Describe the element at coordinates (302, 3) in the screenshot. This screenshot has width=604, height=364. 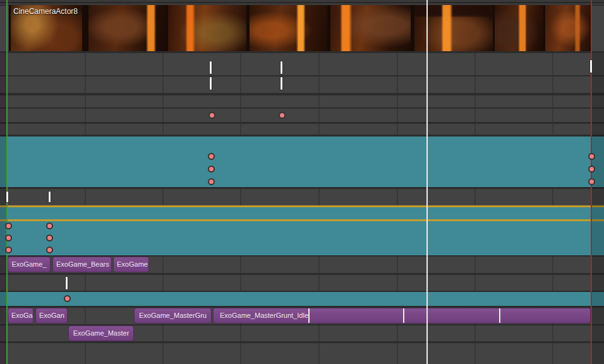
I see `ruler-line` at that location.